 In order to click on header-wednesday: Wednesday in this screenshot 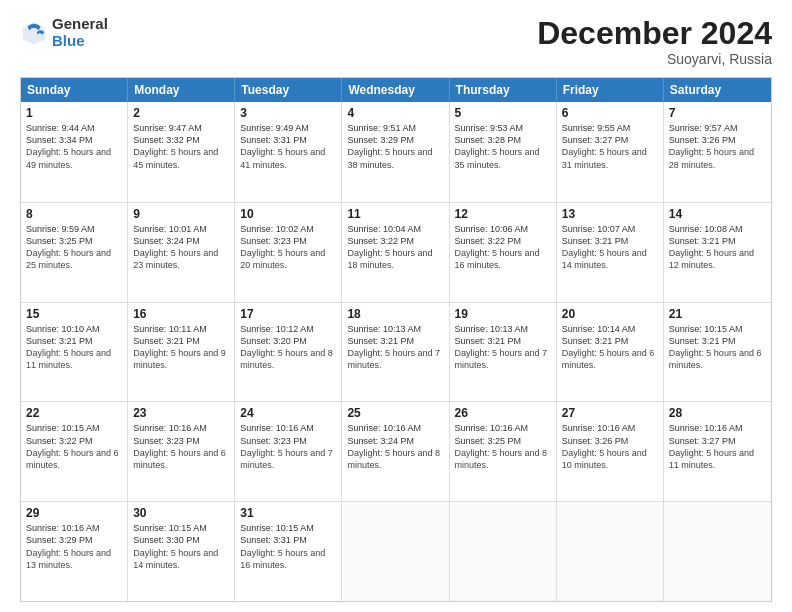, I will do `click(396, 90)`.